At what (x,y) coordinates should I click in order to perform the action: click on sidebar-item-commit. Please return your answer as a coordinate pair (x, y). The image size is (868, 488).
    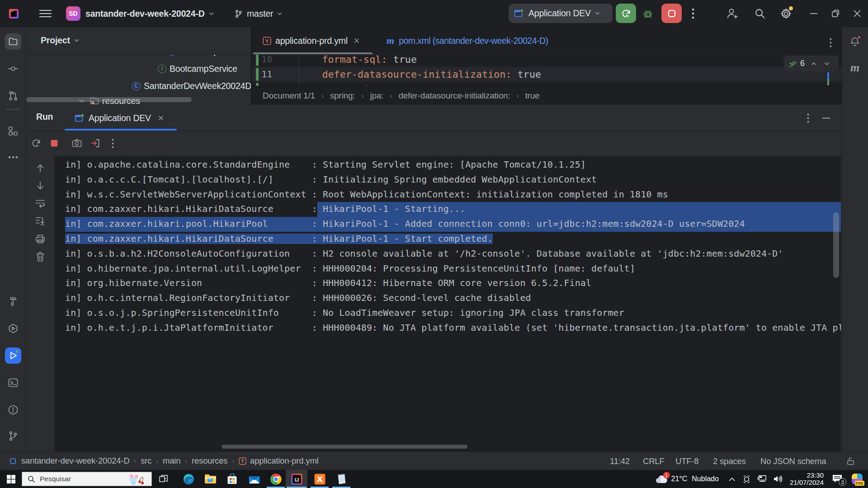
    Looking at the image, I should click on (13, 69).